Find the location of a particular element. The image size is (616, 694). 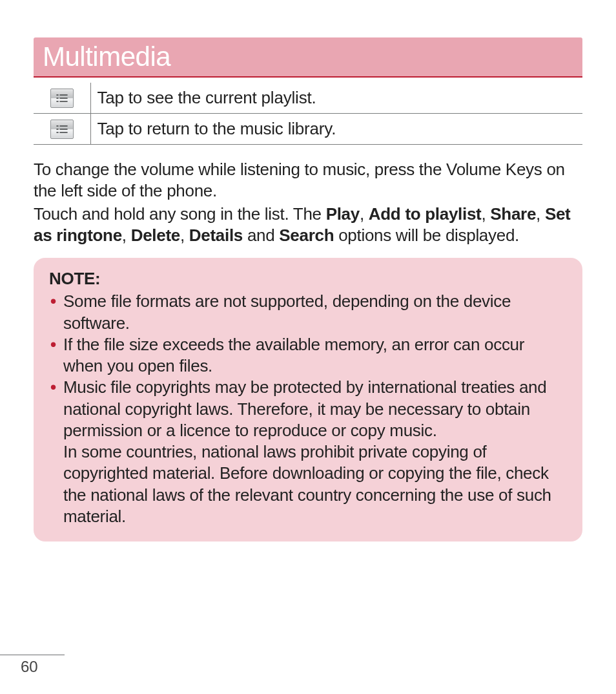

text: Some file formats are not supported, dep… is located at coordinates (287, 311).